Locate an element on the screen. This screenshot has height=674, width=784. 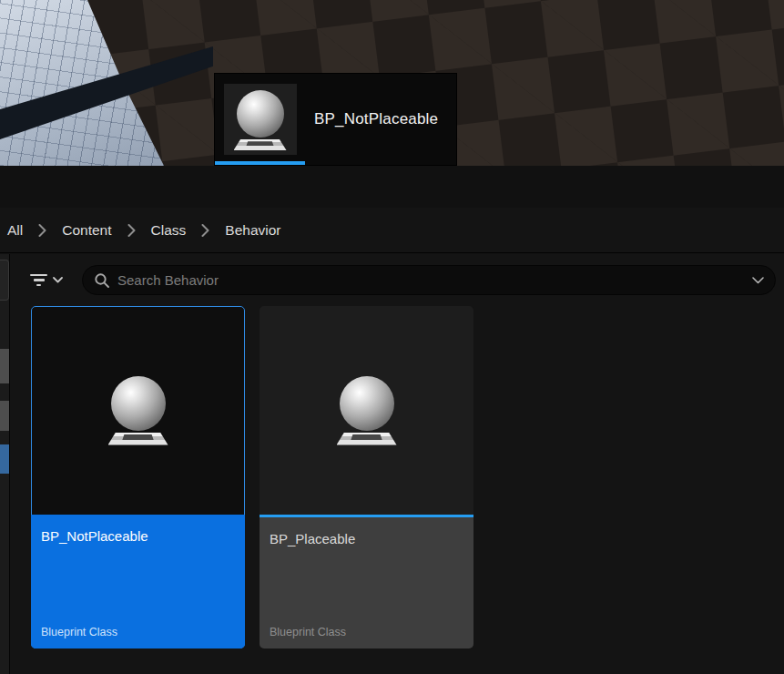
sources-panel-item-selected is located at coordinates (5, 459).